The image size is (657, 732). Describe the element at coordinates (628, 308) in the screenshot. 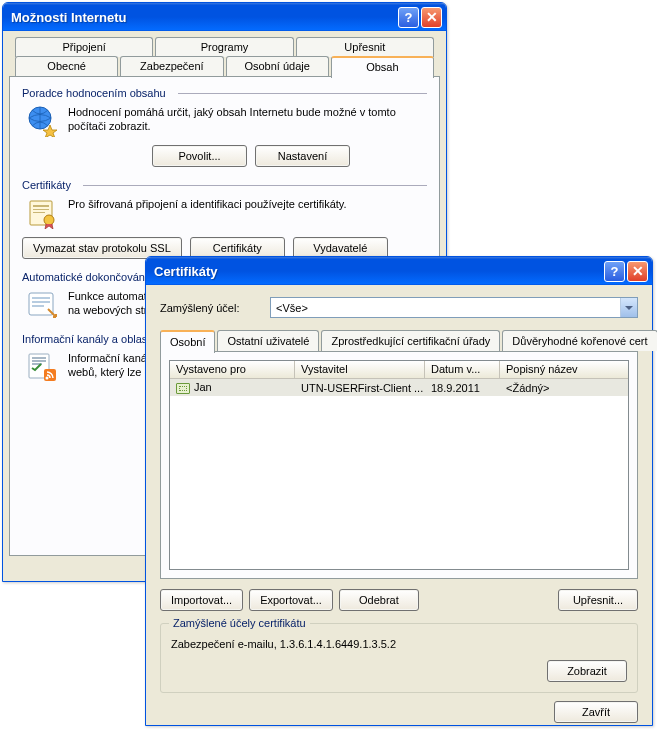

I see `chevron-down-icon` at that location.